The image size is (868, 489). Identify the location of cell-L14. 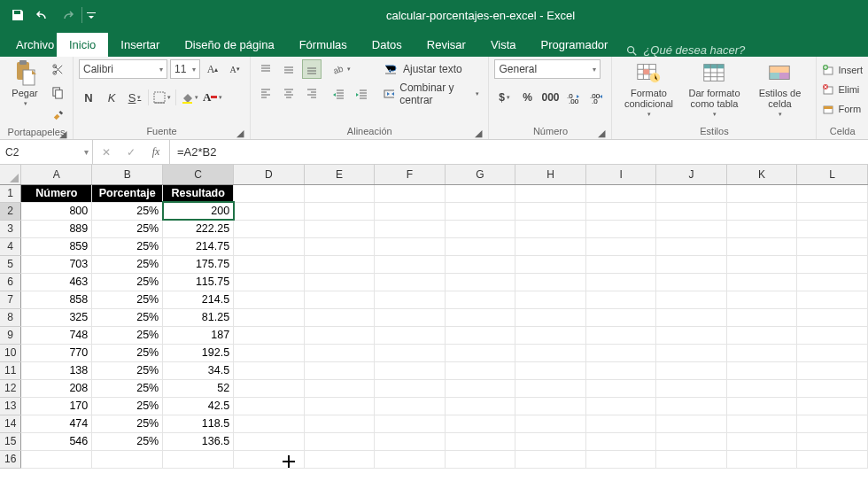
(833, 423).